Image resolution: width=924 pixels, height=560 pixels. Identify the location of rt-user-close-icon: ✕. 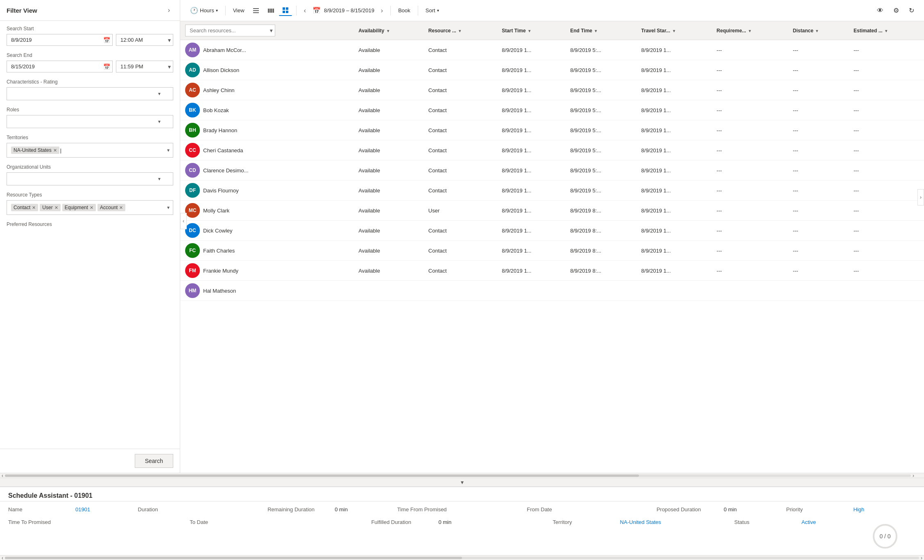
(57, 208).